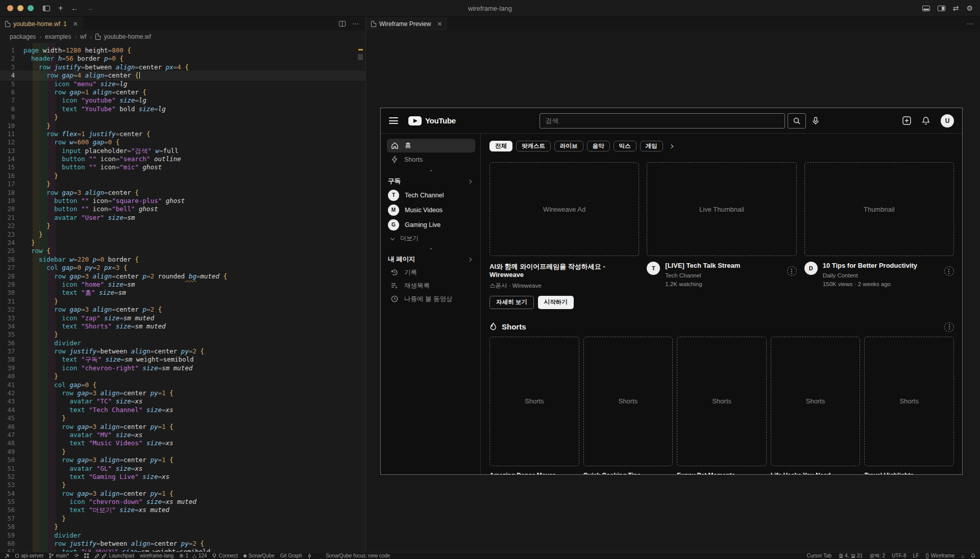  What do you see at coordinates (183, 494) in the screenshot?
I see `code-line: 54 row gap=3 align=center py=1 {` at bounding box center [183, 494].